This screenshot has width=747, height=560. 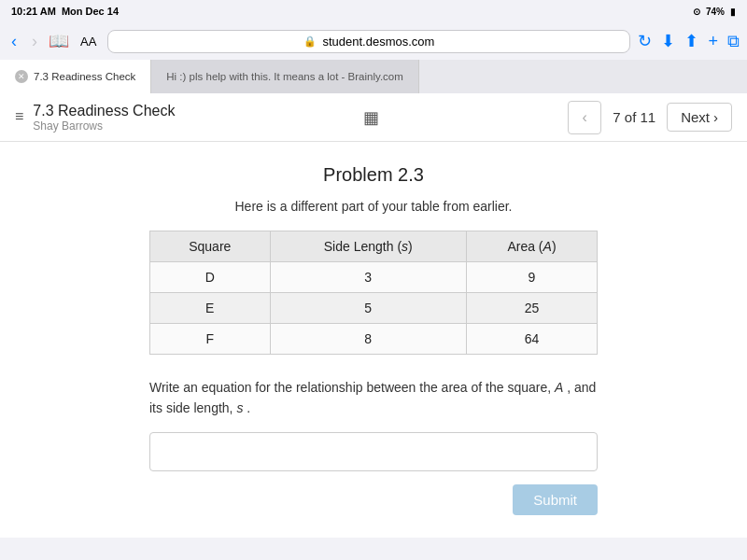 I want to click on back-button: ‹, so click(x=14, y=41).